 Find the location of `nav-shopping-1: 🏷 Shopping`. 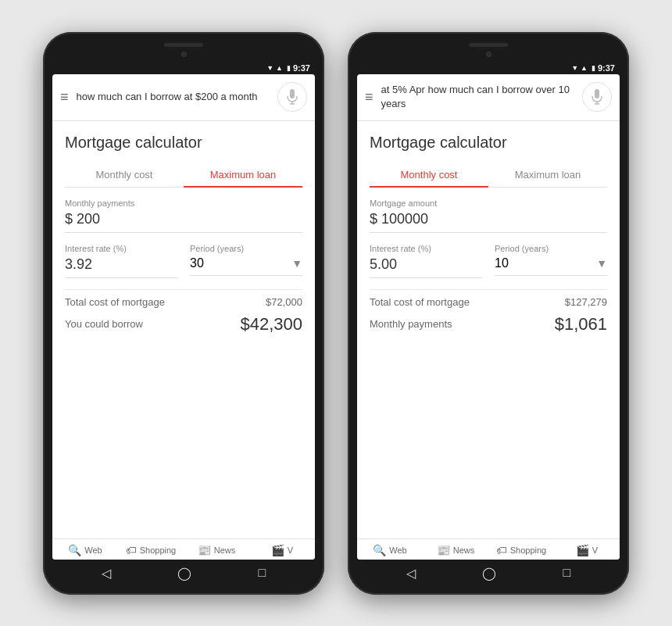

nav-shopping-1: 🏷 Shopping is located at coordinates (151, 550).